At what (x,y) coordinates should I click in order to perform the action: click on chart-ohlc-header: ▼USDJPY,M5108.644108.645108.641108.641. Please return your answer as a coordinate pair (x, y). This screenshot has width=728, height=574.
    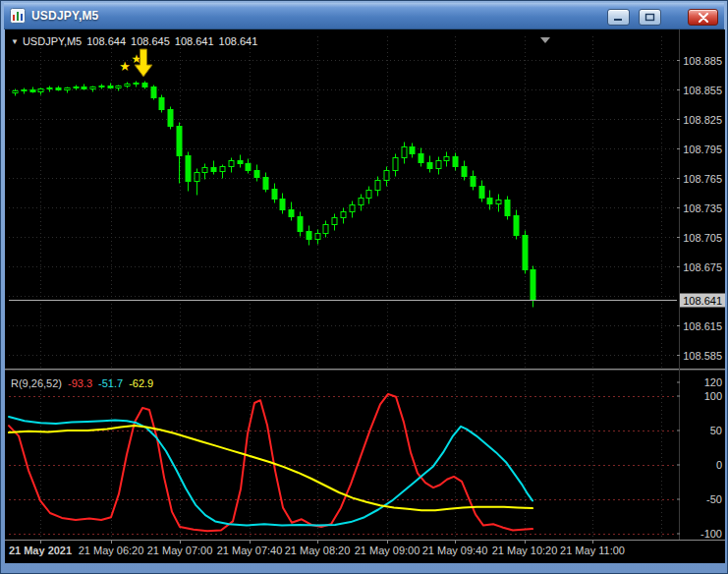
    Looking at the image, I should click on (137, 41).